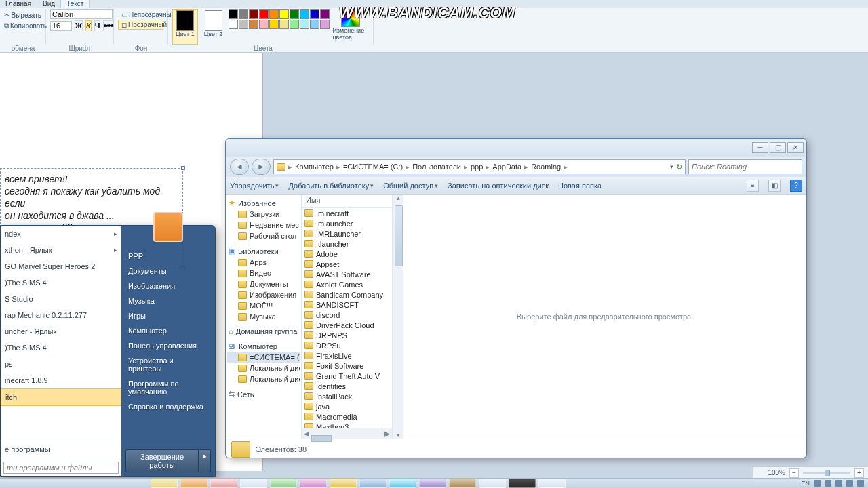 The image size is (868, 488). What do you see at coordinates (263, 225) in the screenshot?
I see `nav-item: Недавние места` at bounding box center [263, 225].